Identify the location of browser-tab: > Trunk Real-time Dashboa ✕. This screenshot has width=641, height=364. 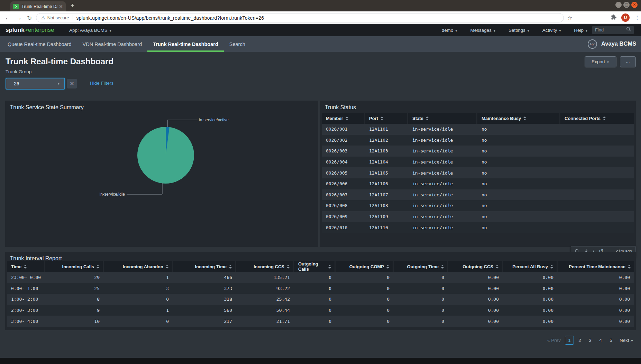
(38, 6).